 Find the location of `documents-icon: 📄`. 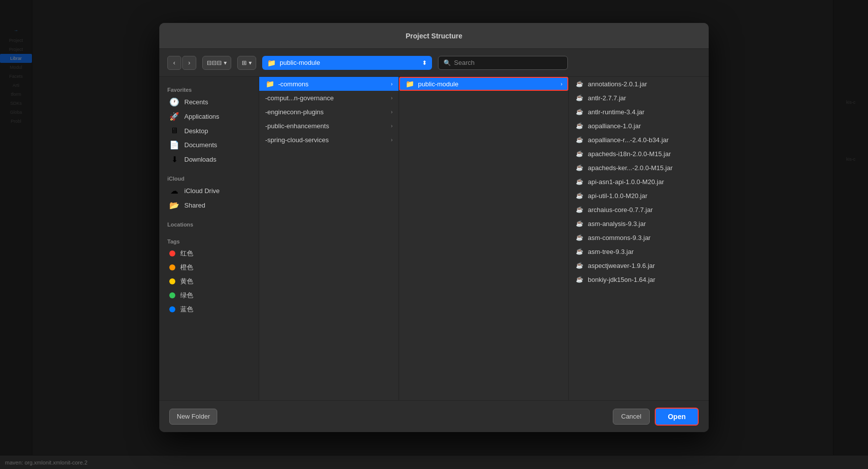

documents-icon: 📄 is located at coordinates (174, 145).